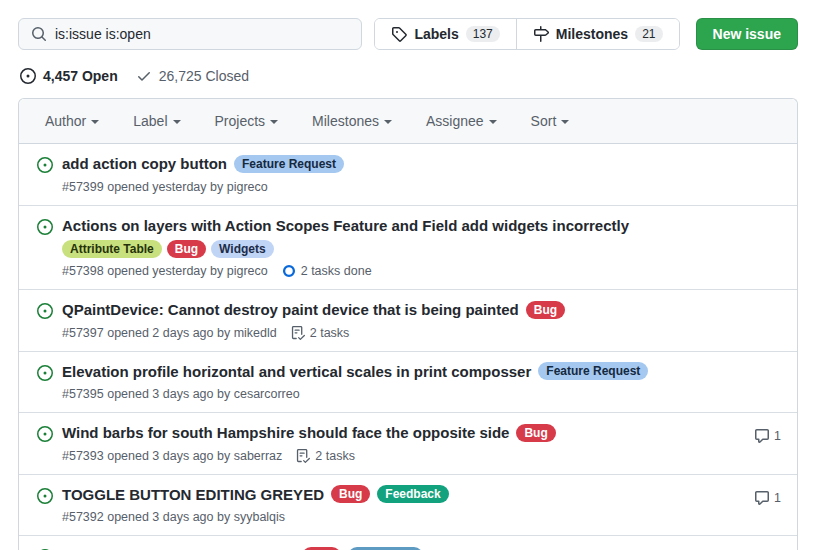  What do you see at coordinates (747, 34) in the screenshot?
I see `new-issue-button: New issue` at bounding box center [747, 34].